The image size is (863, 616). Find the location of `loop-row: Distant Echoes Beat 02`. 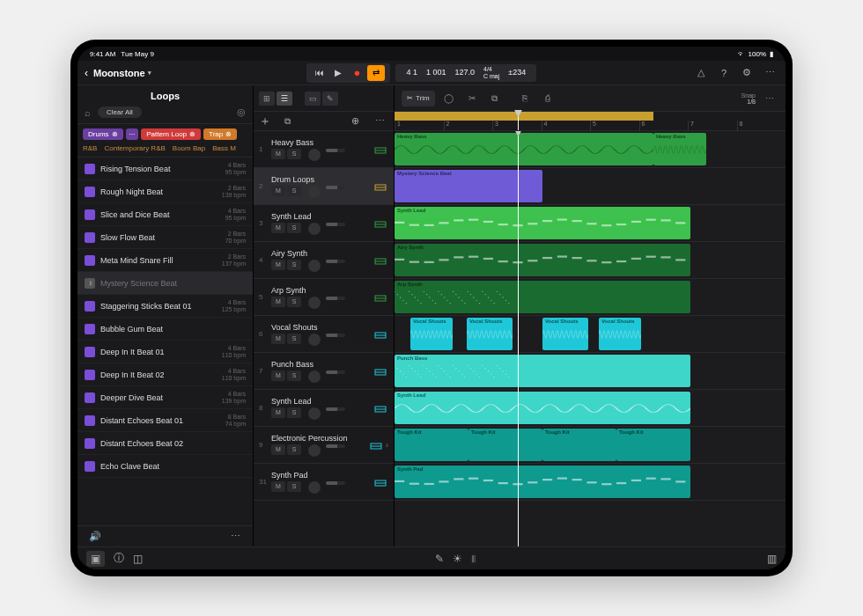

loop-row: Distant Echoes Beat 02 is located at coordinates (166, 444).